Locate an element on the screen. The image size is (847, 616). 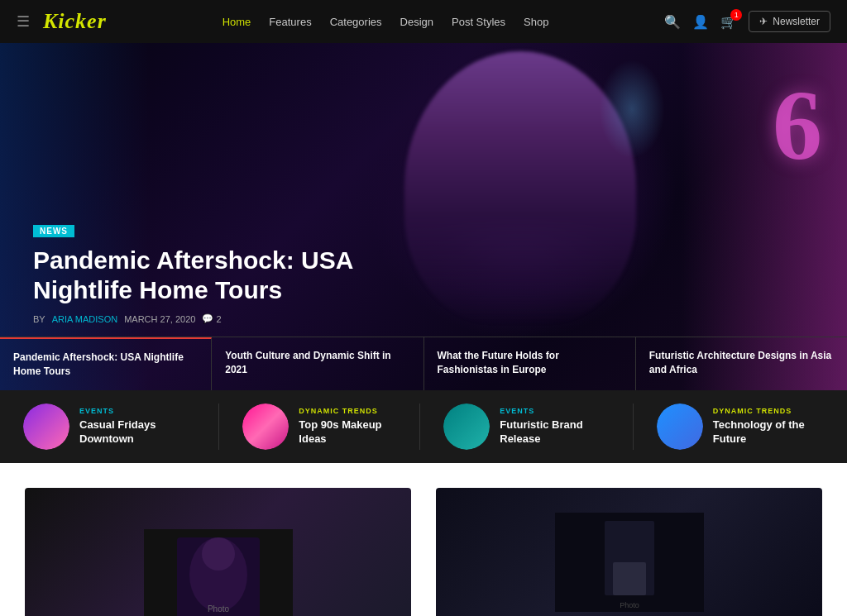
trending-cat-1: DYNAMIC TRENDS is located at coordinates (347, 411).